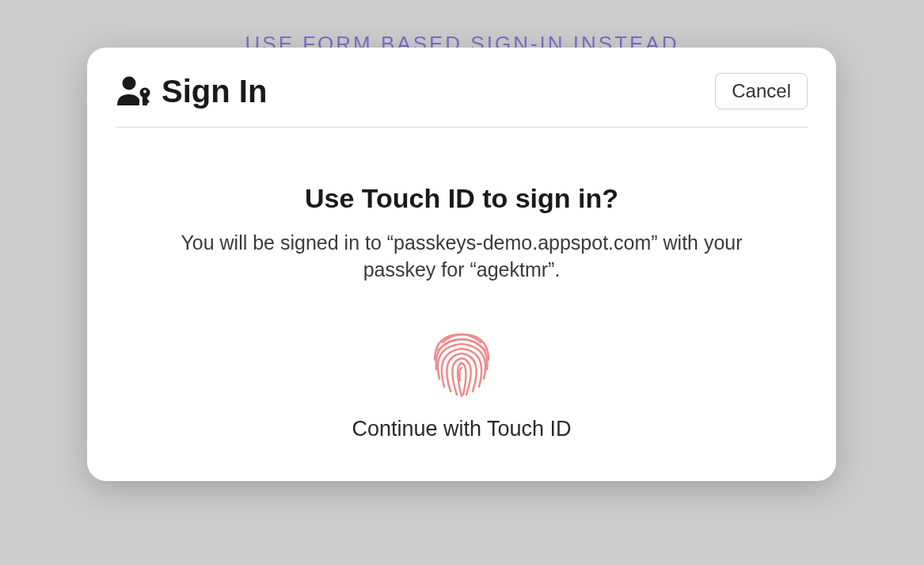  Describe the element at coordinates (462, 100) in the screenshot. I see `dialog-header: Sign In Cancel` at that location.